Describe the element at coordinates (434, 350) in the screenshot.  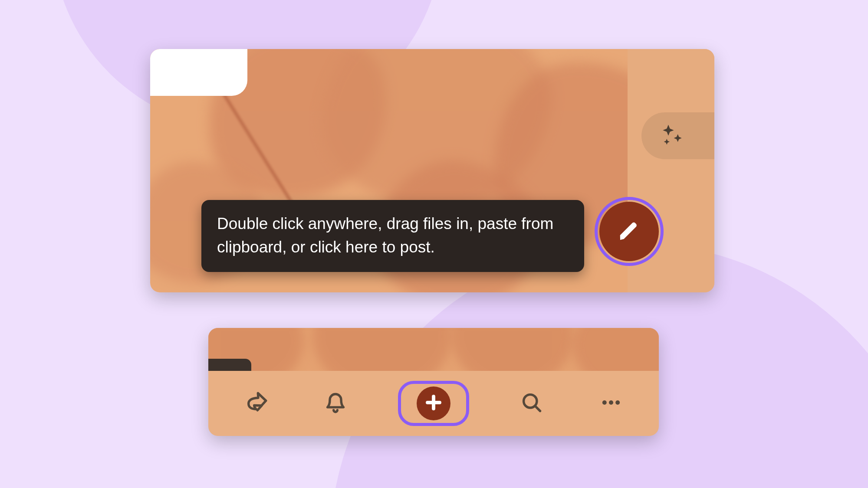
I see `canvas-background` at that location.